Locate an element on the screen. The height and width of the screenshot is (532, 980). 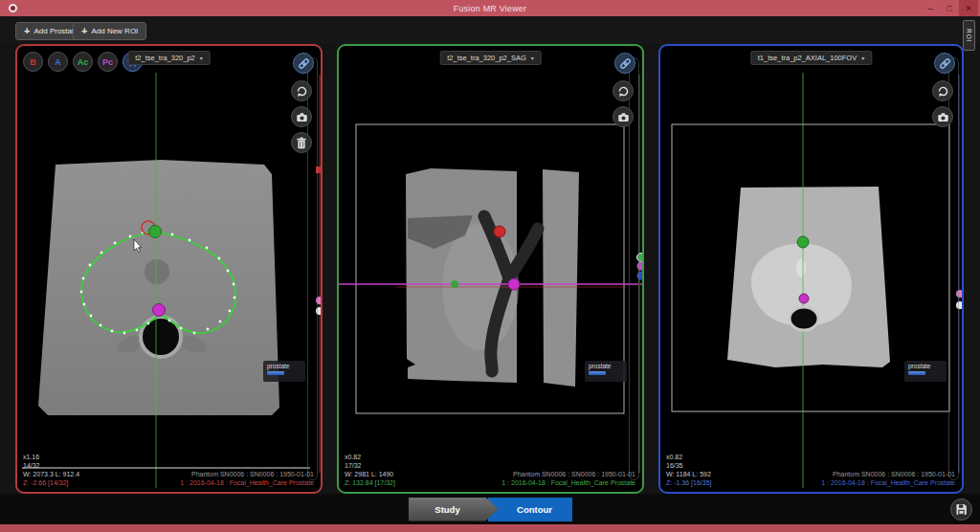
red-slice-marker is located at coordinates (320, 170).